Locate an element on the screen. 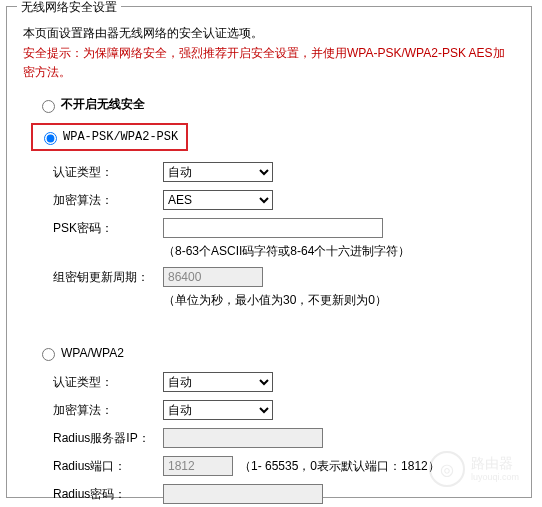 This screenshot has width=542, height=507. row-wpapsk-psk: PSK密码： is located at coordinates (284, 228).